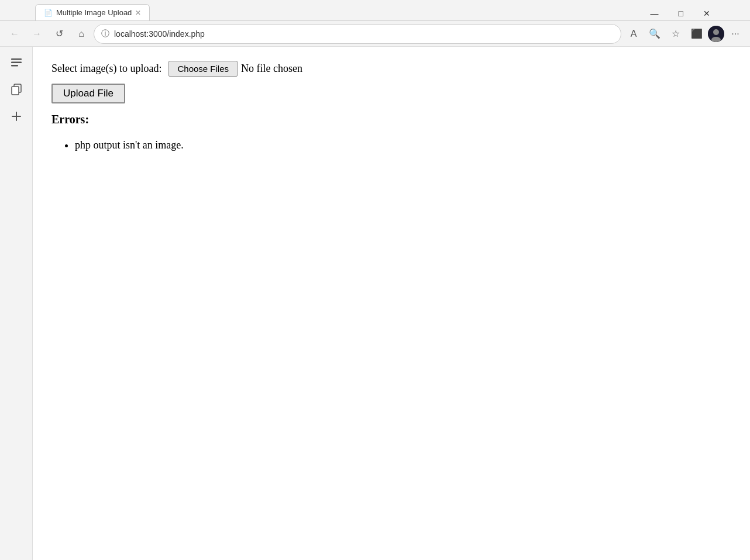 The width and height of the screenshot is (750, 560). Describe the element at coordinates (655, 13) in the screenshot. I see `minimize-button: —` at that location.